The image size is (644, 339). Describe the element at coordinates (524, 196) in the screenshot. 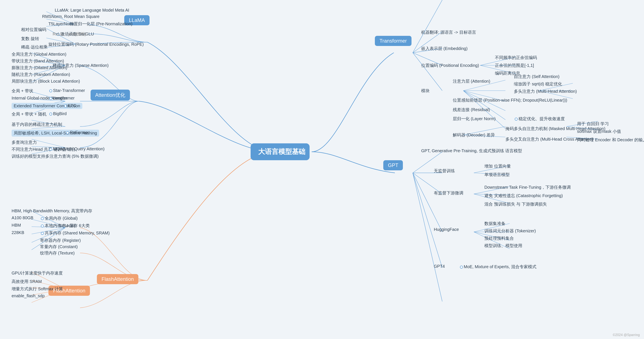

I see `gpt-sup-forgetting: 避免 灾难性遗忘 (Catastrophic Forgetting)` at that location.